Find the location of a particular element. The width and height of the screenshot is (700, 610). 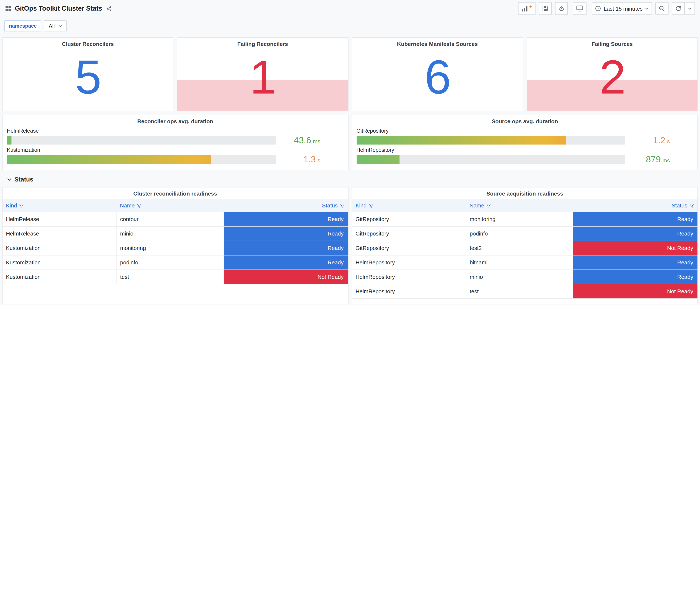

name-cell: bitnami is located at coordinates (519, 262).